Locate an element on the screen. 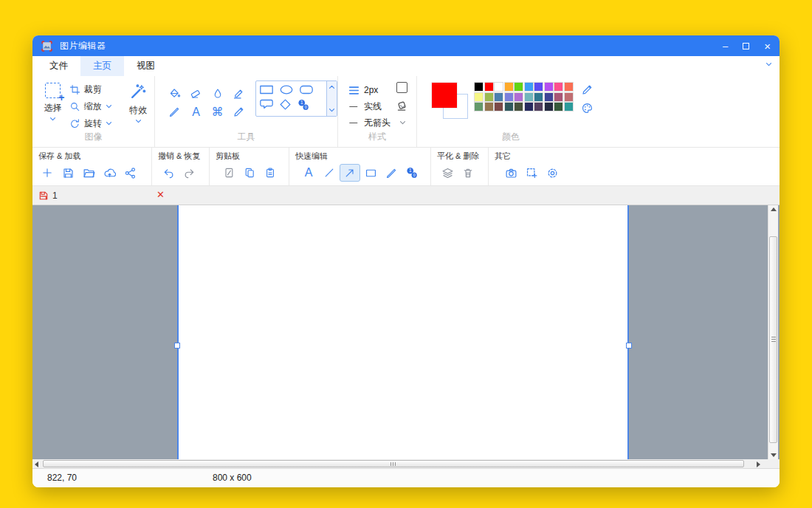 This screenshot has height=508, width=812. color-palette is located at coordinates (524, 97).